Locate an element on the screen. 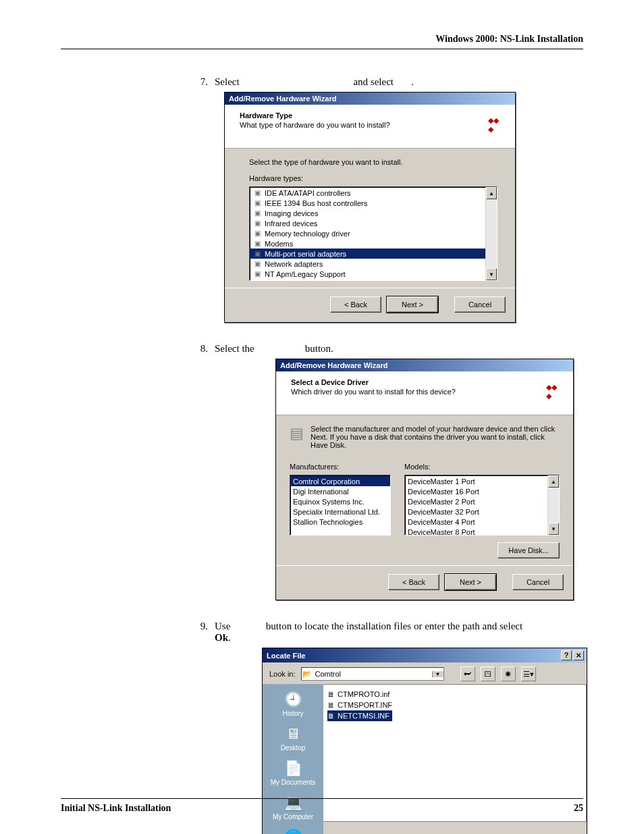 The width and height of the screenshot is (644, 834). help-icon: ? is located at coordinates (566, 655).